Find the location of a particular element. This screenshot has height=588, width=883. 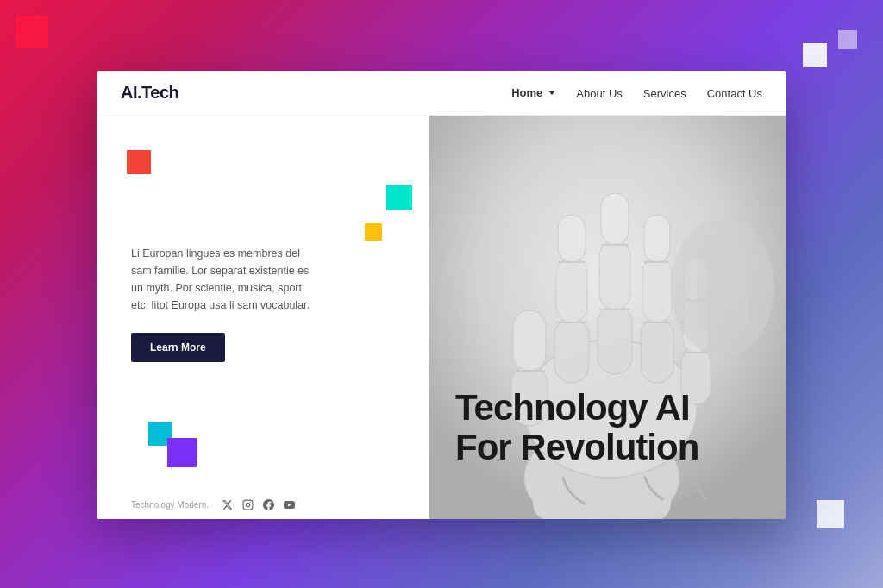

nav-item-services: Services is located at coordinates (665, 93).